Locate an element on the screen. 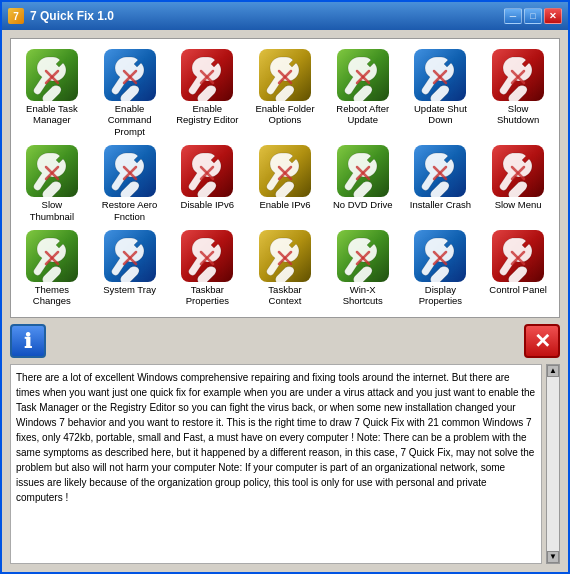  icon-item-3: Enable Registry Editor is located at coordinates (207, 93).